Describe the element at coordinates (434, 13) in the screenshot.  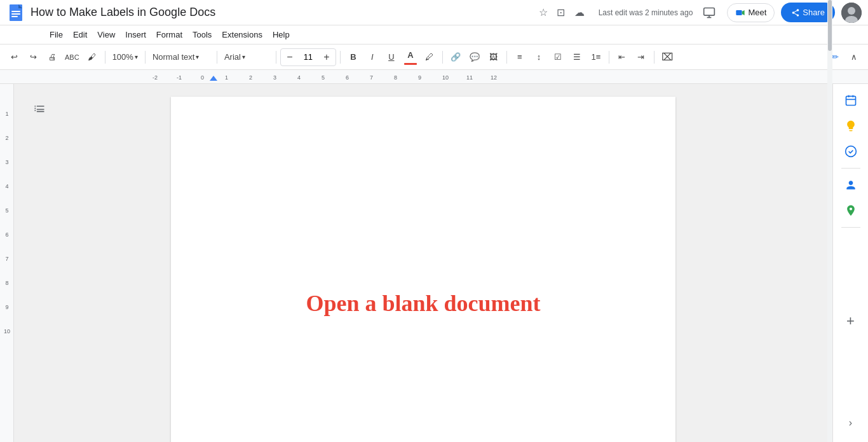
I see `title-bar: How to Make Labels in Google Docs ☆ ⊡ ☁ …` at that location.